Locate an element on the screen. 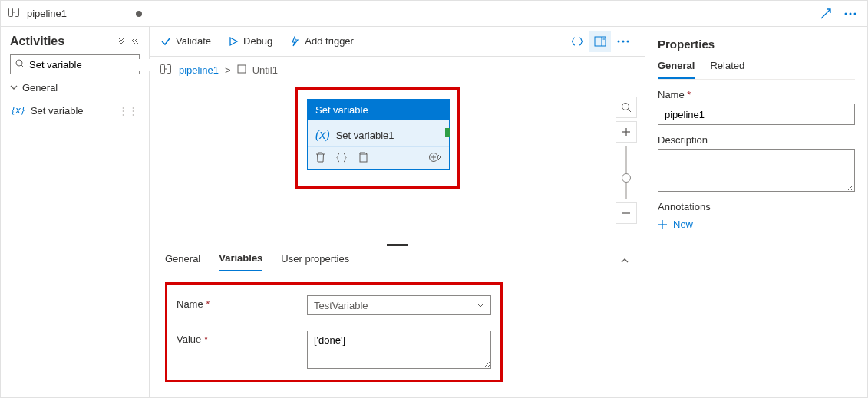  properties-toggle-icon is located at coordinates (600, 41).